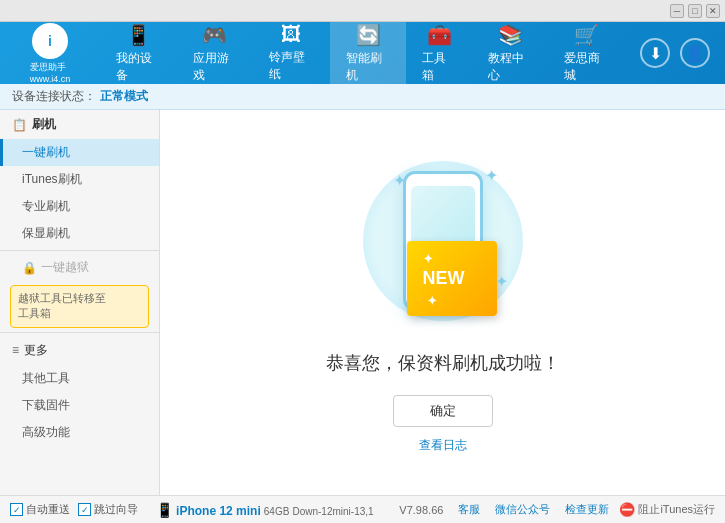  I want to click on maximize-button: □, so click(695, 11).